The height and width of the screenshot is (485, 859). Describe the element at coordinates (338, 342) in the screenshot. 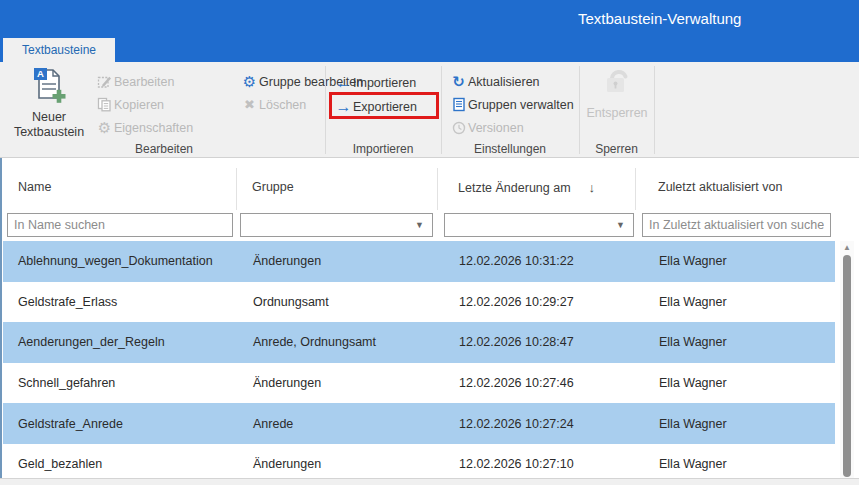

I see `cell-gruppe: Anrede, Ordnungsamt` at that location.